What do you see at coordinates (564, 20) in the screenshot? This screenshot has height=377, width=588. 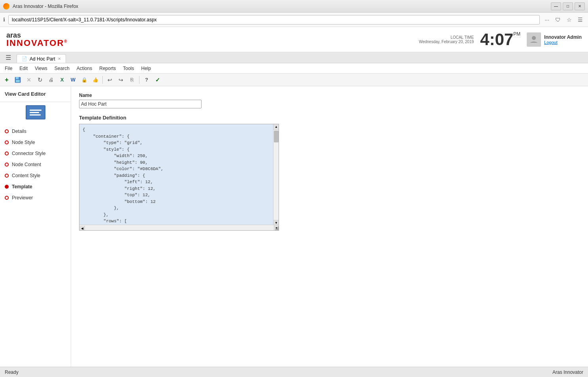 I see `address-actions: ··· 🛡 ☆ ☰` at bounding box center [564, 20].